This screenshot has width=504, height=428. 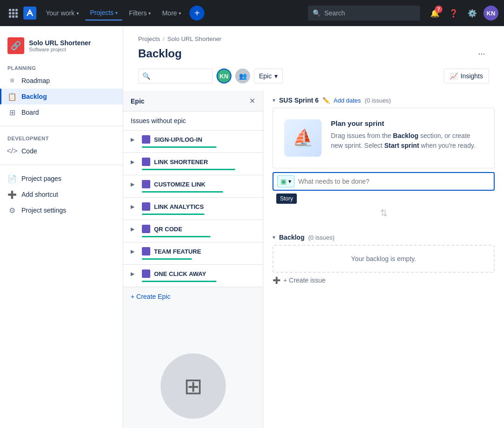 I want to click on project-name: Solo URL Shortener, so click(x=60, y=43).